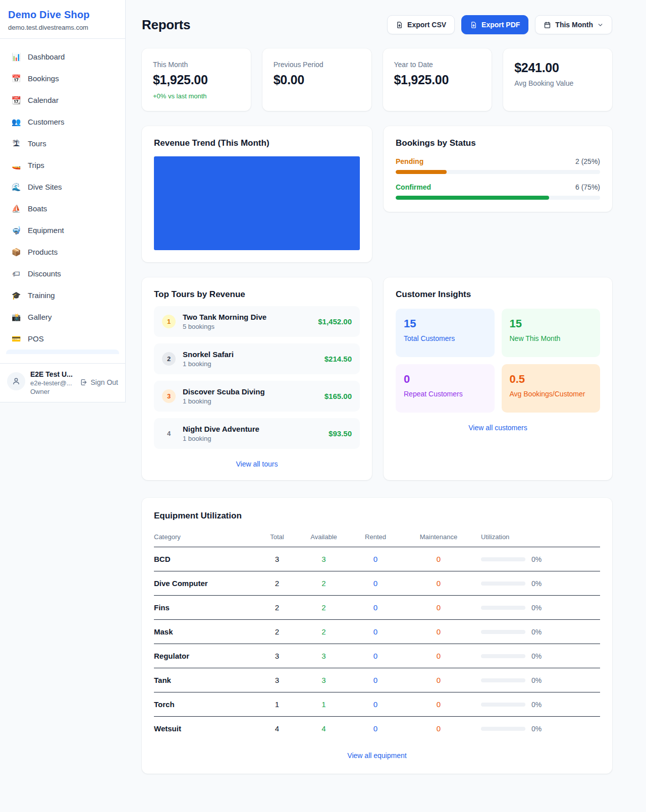 This screenshot has height=812, width=646. I want to click on stat-label: Year to Date, so click(438, 65).